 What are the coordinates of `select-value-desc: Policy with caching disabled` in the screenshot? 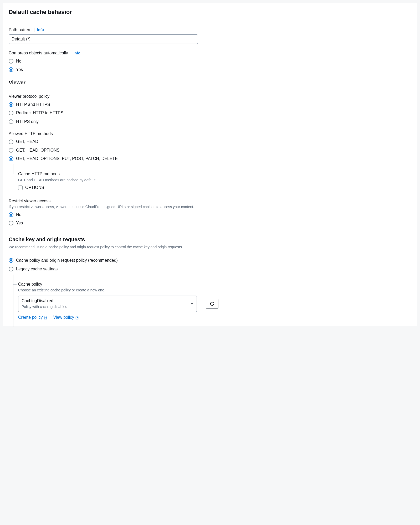 It's located at (44, 307).